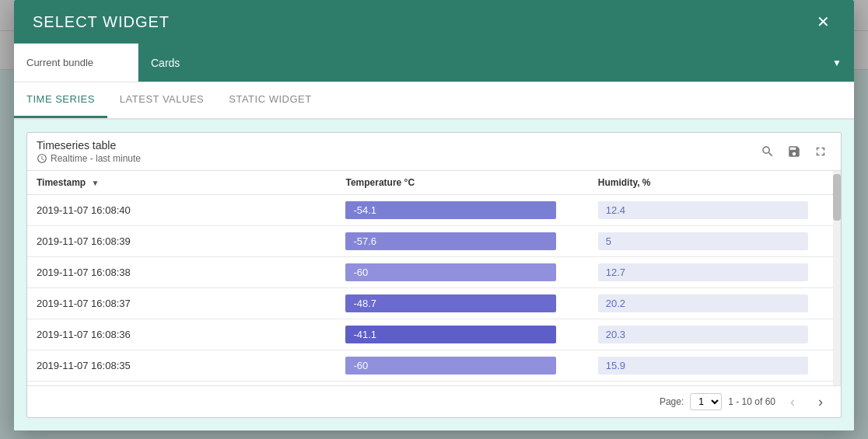 The image size is (868, 439). I want to click on tab-time-series: TIME SERIES, so click(61, 100).